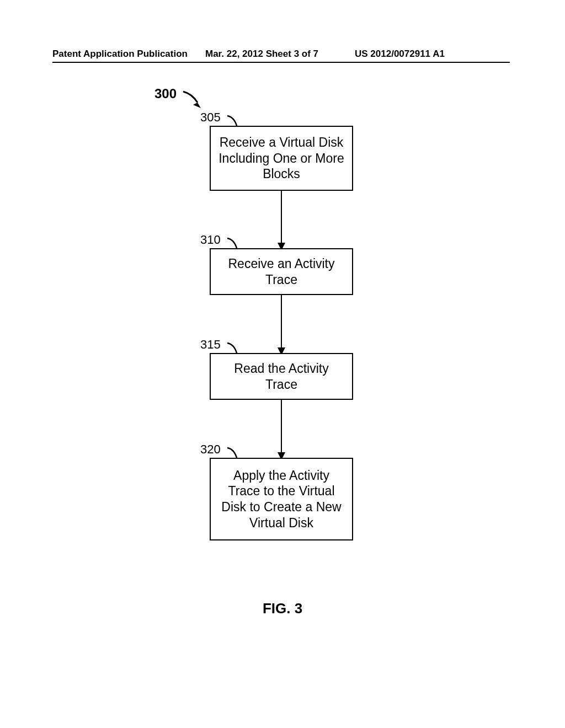  Describe the element at coordinates (193, 99) in the screenshot. I see `curved-arrow-icon` at that location.